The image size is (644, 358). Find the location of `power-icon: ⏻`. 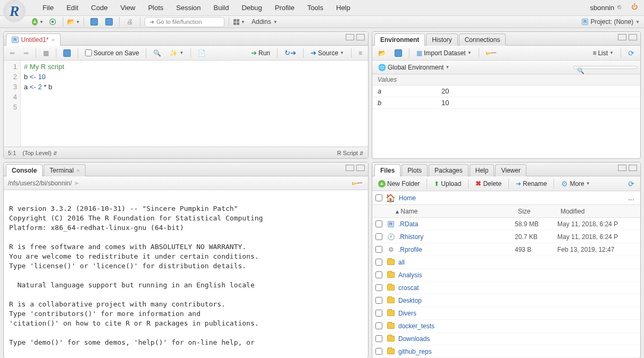

power-icon: ⏻ is located at coordinates (636, 8).